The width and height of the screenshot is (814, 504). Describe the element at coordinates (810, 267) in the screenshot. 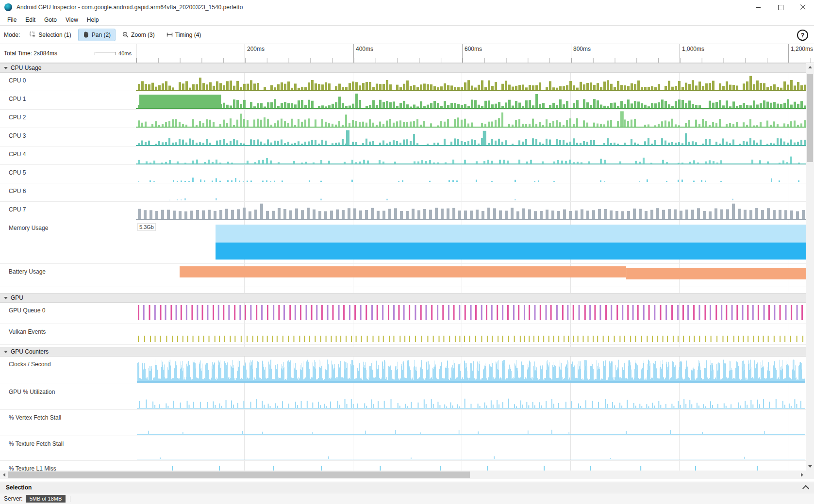

I see `vertical-scrollbar` at that location.